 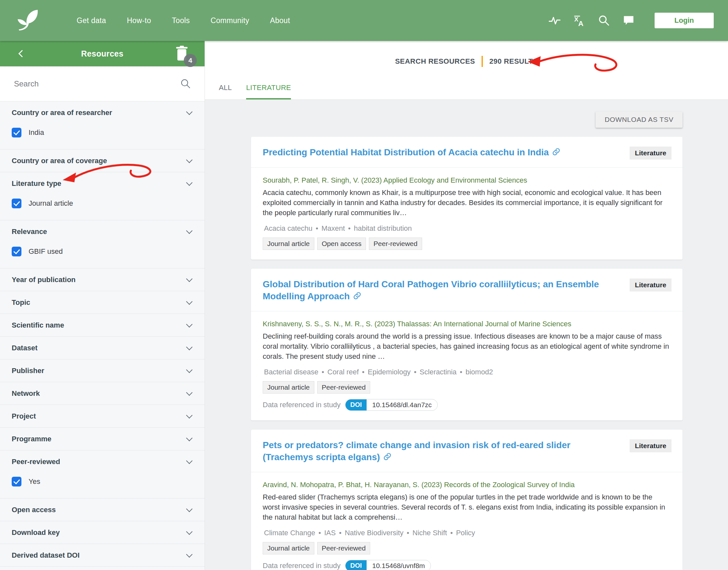 What do you see at coordinates (101, 533) in the screenshot?
I see `filter-header: Download key` at bounding box center [101, 533].